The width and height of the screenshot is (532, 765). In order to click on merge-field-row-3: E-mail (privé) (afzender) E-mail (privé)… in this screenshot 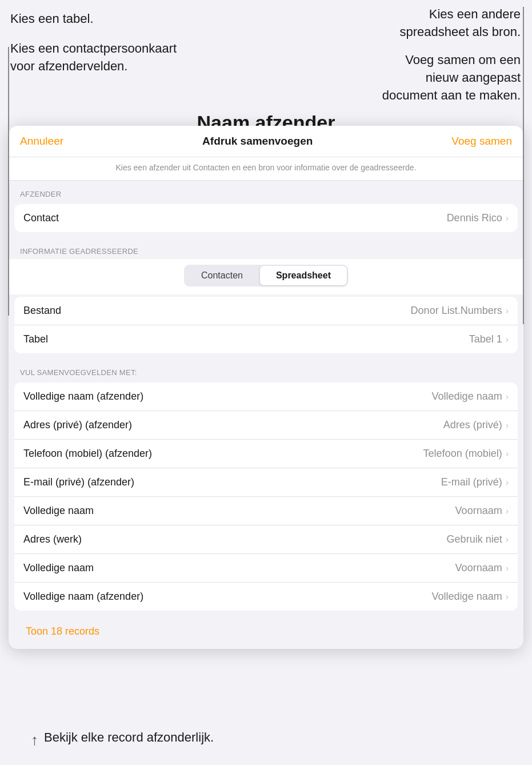, I will do `click(266, 483)`.